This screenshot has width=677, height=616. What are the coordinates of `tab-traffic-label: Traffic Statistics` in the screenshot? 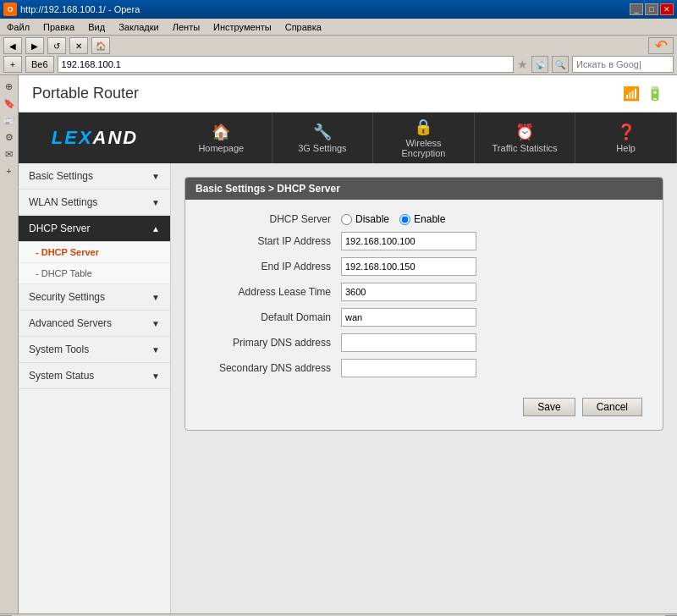 It's located at (525, 148).